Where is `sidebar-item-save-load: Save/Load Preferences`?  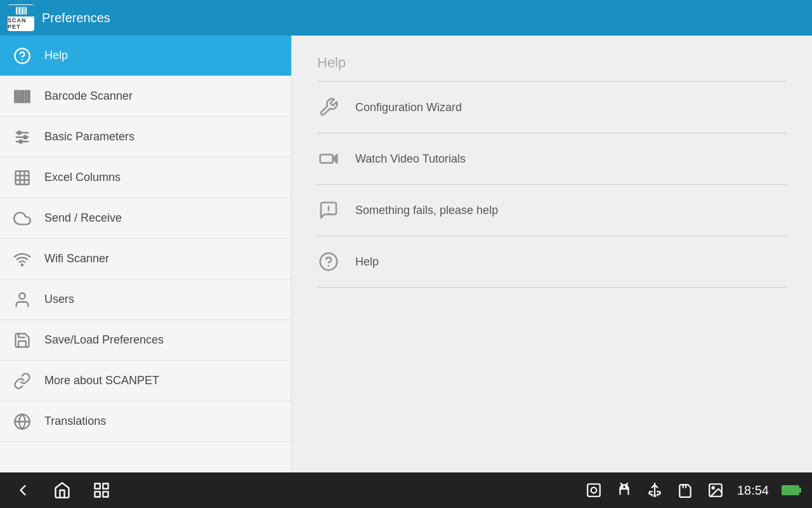
sidebar-item-save-load: Save/Load Preferences is located at coordinates (146, 340).